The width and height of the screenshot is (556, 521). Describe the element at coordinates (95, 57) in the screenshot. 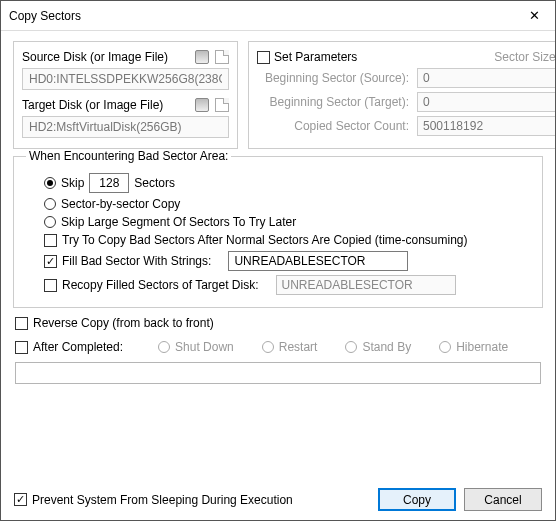

I see `source-disk-label: Source Disk (or Image File)` at that location.